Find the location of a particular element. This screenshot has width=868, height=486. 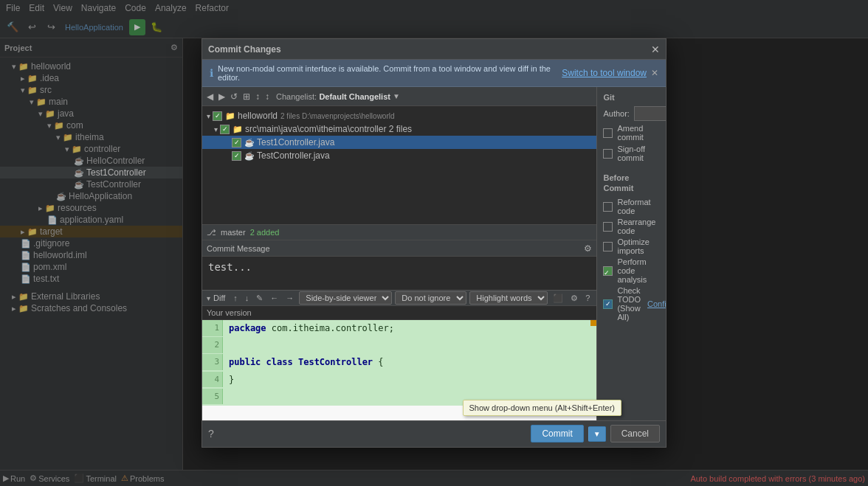

optimize-label: Optimize imports is located at coordinates (638, 246).